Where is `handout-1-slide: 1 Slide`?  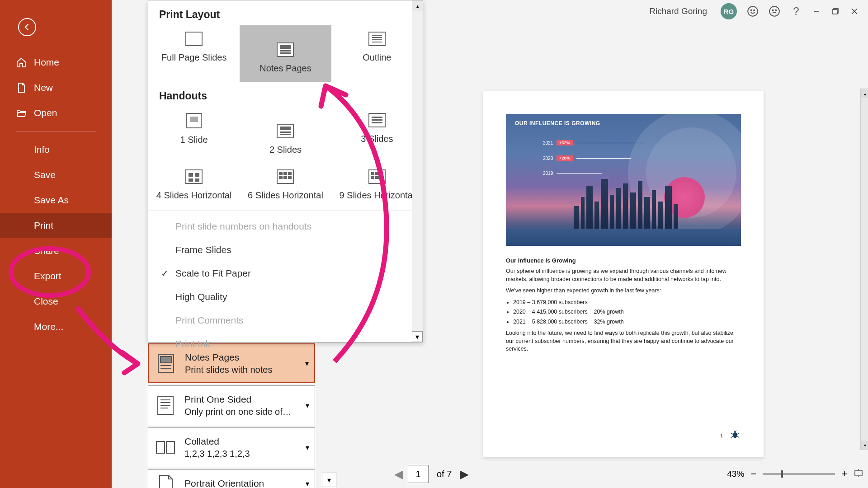
handout-1-slide: 1 Slide is located at coordinates (194, 135).